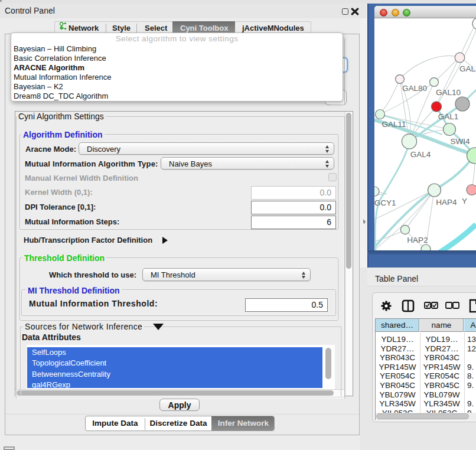 This screenshot has width=476, height=450. I want to click on svg-text: HAP2, so click(417, 240).